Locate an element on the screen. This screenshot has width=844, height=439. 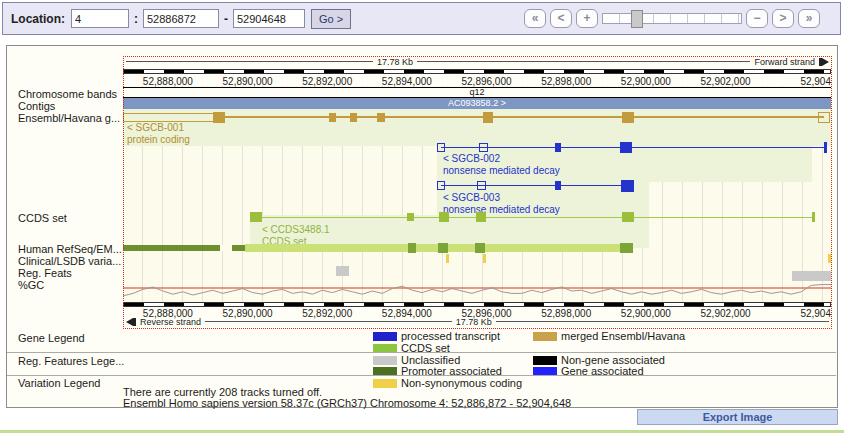
go-button: Go > is located at coordinates (331, 19).